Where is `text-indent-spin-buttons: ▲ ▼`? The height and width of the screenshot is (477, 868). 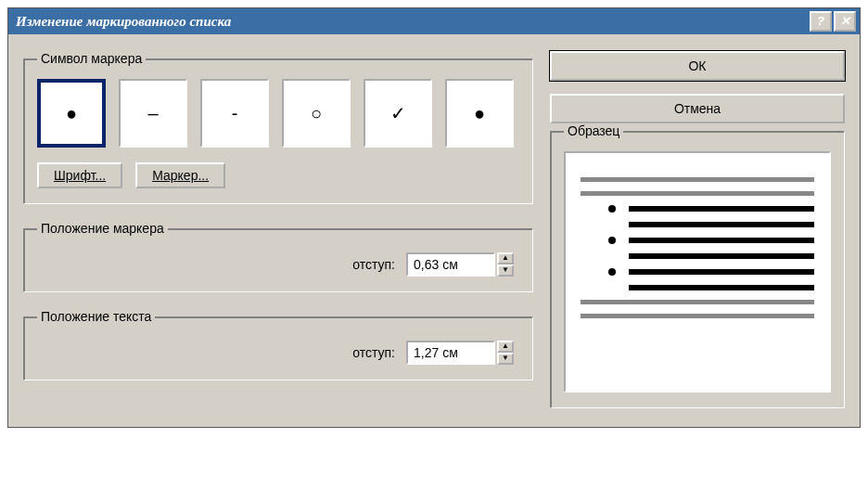 text-indent-spin-buttons: ▲ ▼ is located at coordinates (505, 353).